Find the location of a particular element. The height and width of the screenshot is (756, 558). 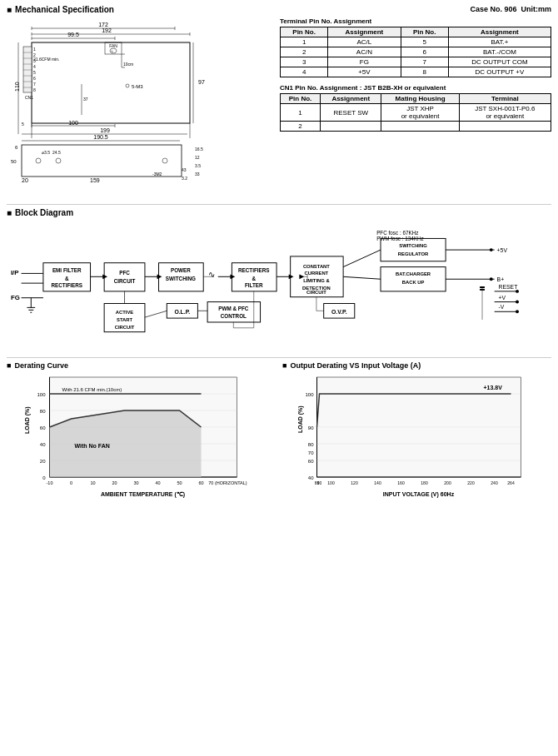

svg-text: 220 is located at coordinates (471, 483).